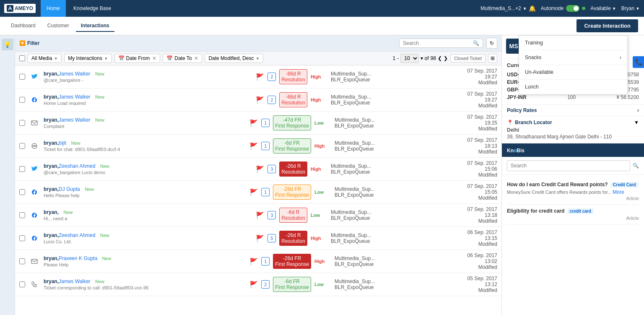 This screenshot has height=315, width=644. Describe the element at coordinates (492, 43) in the screenshot. I see `refresh-button: ↻` at that location.